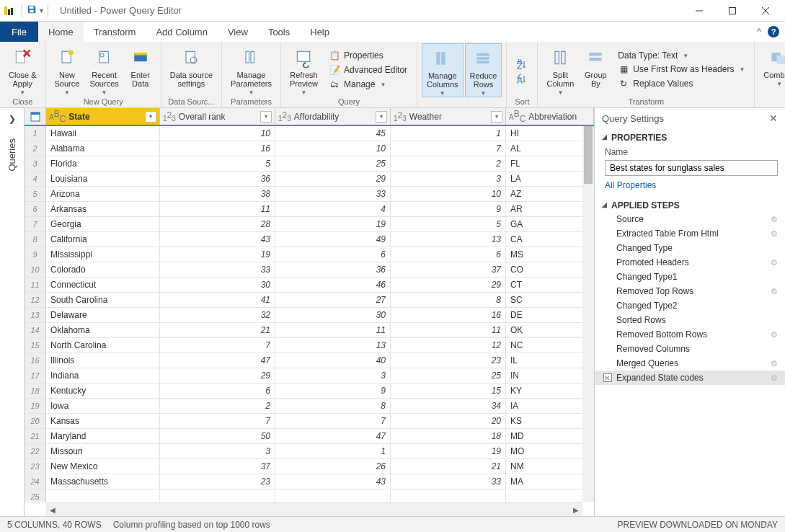 Image resolution: width=785 pixels, height=532 pixels. What do you see at coordinates (309, 421) in the screenshot?
I see `table-row: 20Kansas7720KS` at bounding box center [309, 421].